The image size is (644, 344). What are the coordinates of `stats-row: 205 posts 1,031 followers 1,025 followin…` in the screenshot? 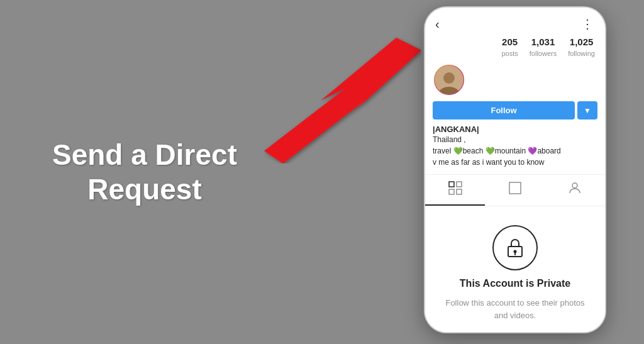 It's located at (515, 50).